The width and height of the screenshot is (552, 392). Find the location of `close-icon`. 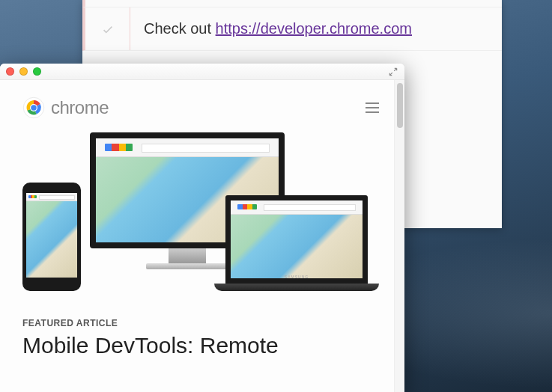

close-icon is located at coordinates (10, 72).